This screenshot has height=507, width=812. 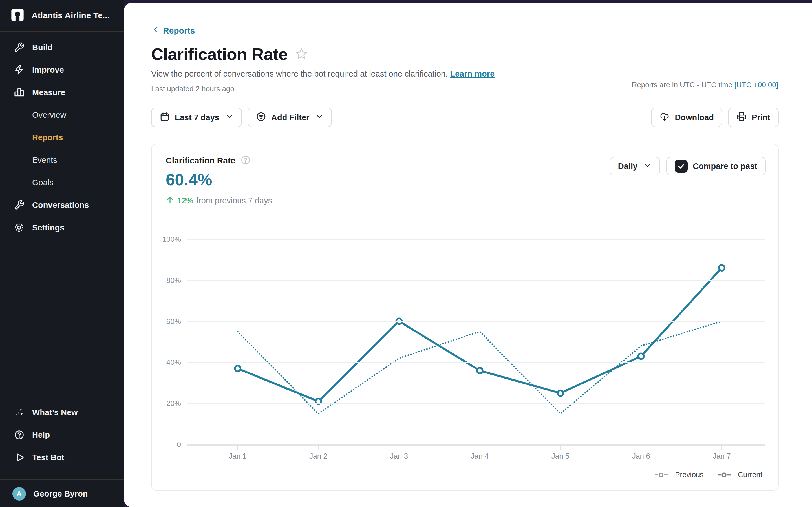 What do you see at coordinates (219, 201) in the screenshot?
I see `metric-delta: 12% from previous 7 days` at bounding box center [219, 201].